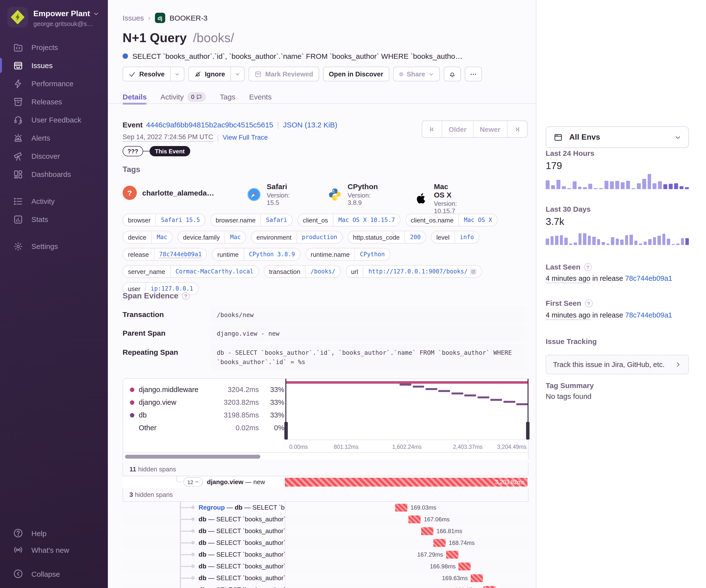 The width and height of the screenshot is (706, 588). Describe the element at coordinates (325, 507) in the screenshot. I see `span-row-1: Regroup — db — SELECT `boo169.03ms` at that location.